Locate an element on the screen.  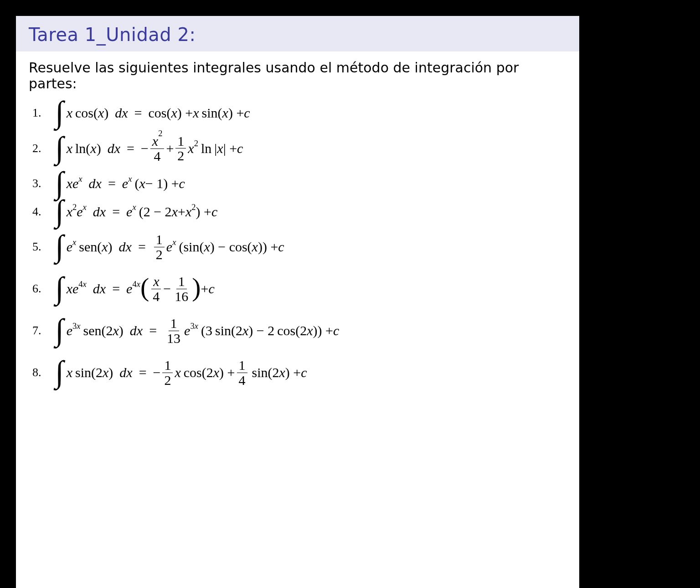
item-number: 1. is located at coordinates (44, 113).